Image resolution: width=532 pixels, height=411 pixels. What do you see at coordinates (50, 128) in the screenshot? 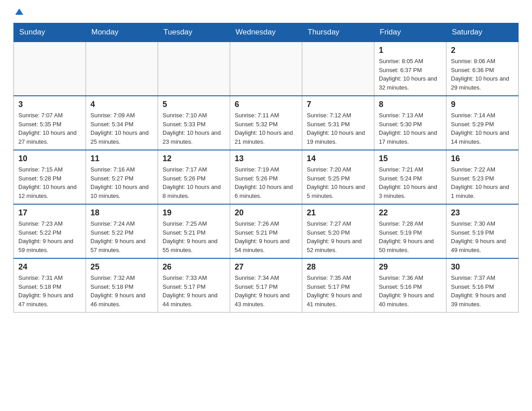
I see `day-info: Sunrise: 7:07 AMSunset: 5:35 PMDaylight:…` at bounding box center [50, 128].